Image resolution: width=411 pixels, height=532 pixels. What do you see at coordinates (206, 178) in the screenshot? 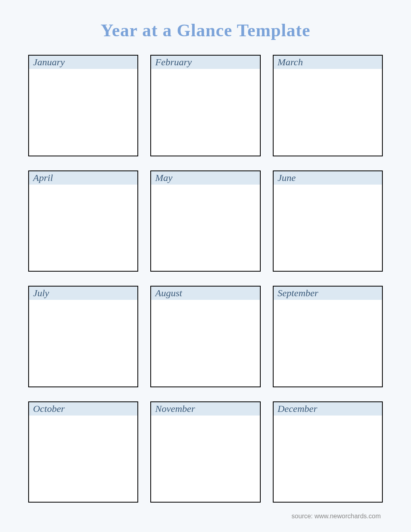
I see `month-header: May` at bounding box center [206, 178].